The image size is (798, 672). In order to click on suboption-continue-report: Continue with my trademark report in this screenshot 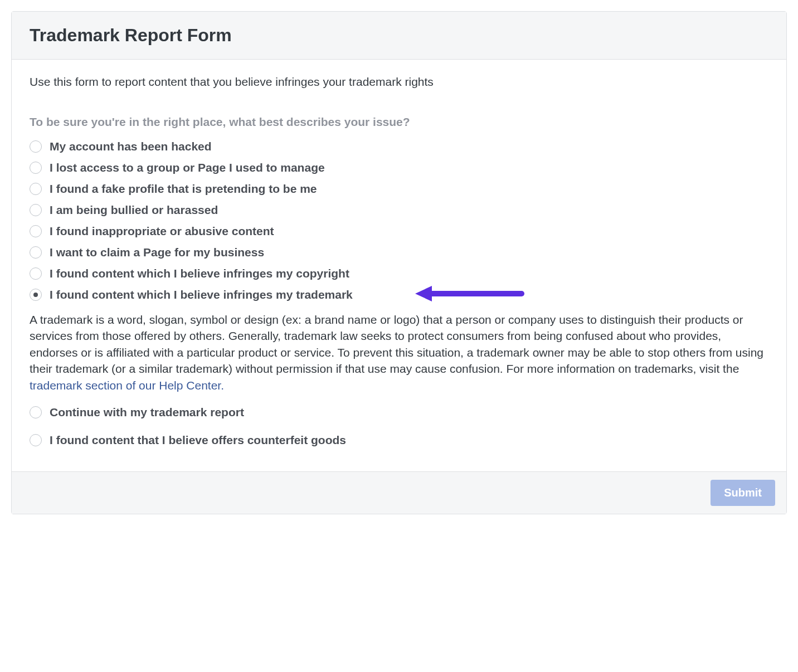, I will do `click(399, 412)`.